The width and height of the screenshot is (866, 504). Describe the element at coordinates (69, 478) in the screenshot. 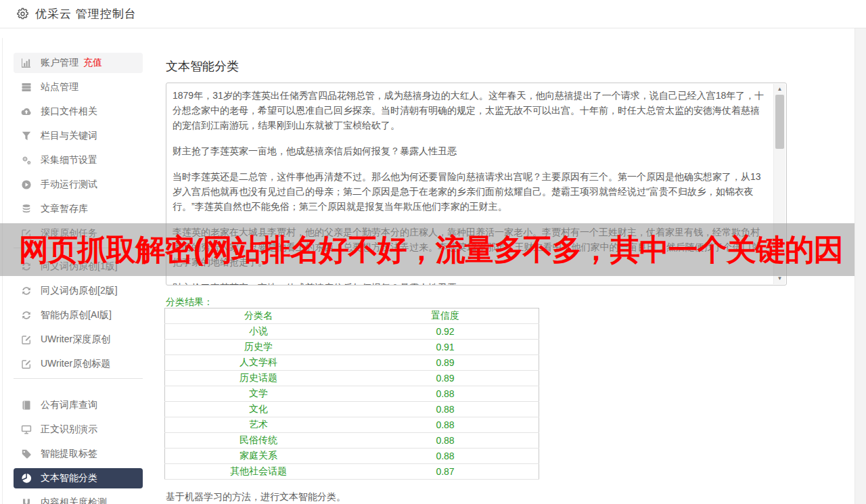

I see `sidebar-item-label: 文本智能分类` at that location.